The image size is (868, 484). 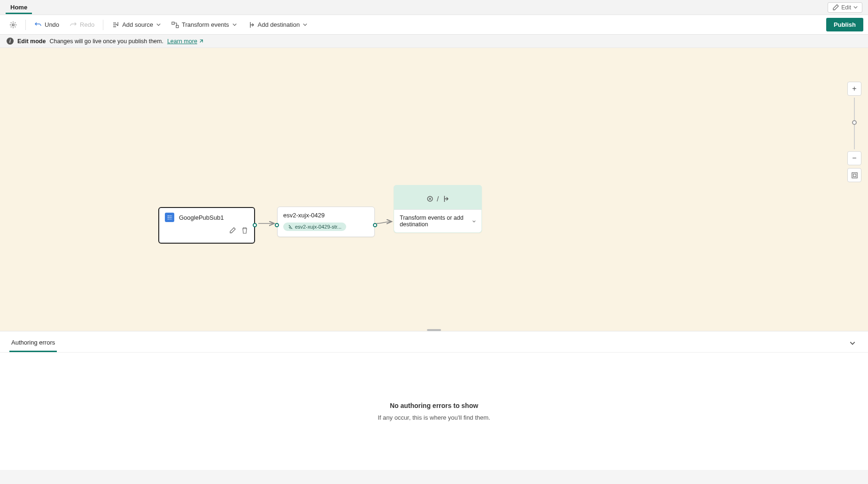 I want to click on add-source-button: Add source, so click(x=136, y=25).